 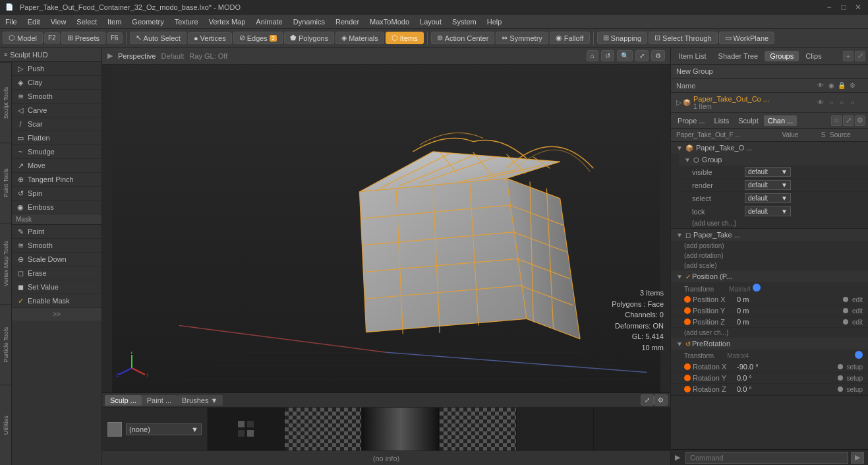 I want to click on position-section-header: ▼ ✓ Position (P..., so click(x=770, y=276).